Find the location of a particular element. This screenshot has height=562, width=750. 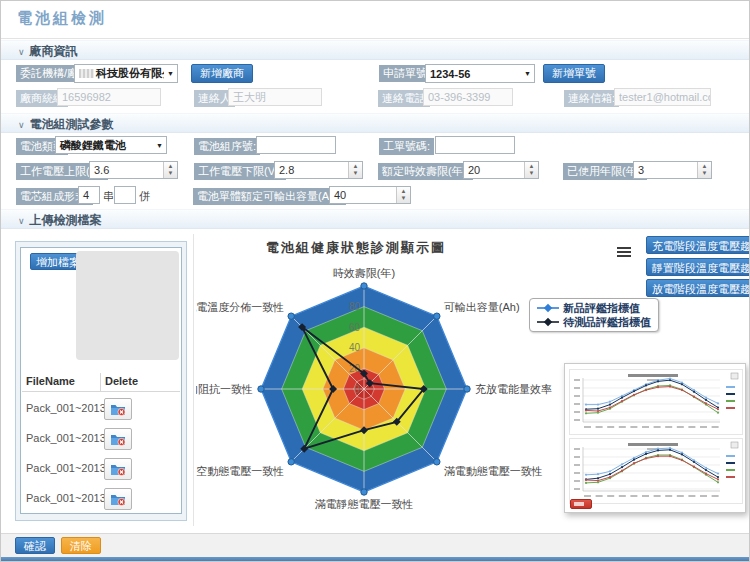

file-table-header-delete: Delete is located at coordinates (122, 381).